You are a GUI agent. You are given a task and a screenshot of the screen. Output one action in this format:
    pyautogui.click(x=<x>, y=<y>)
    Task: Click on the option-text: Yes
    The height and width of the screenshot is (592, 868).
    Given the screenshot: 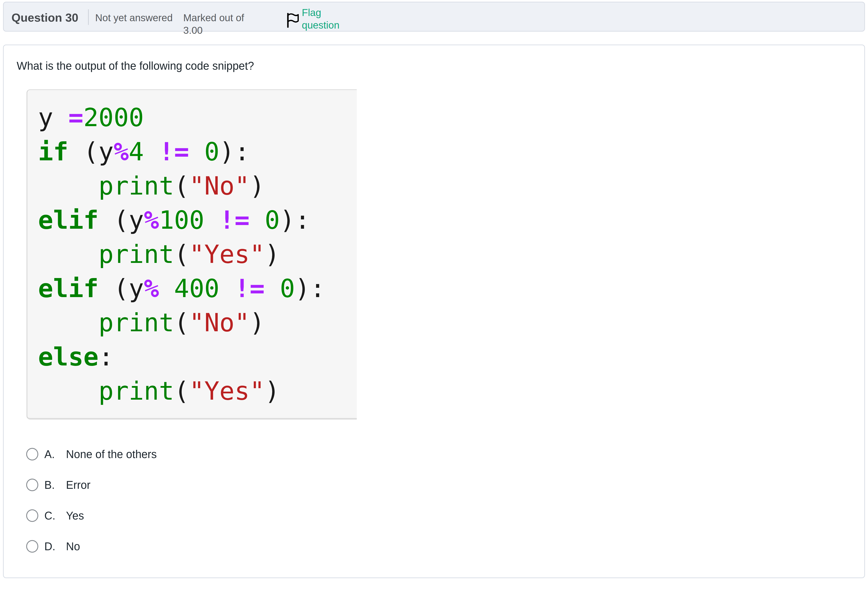 What is the action you would take?
    pyautogui.click(x=75, y=516)
    